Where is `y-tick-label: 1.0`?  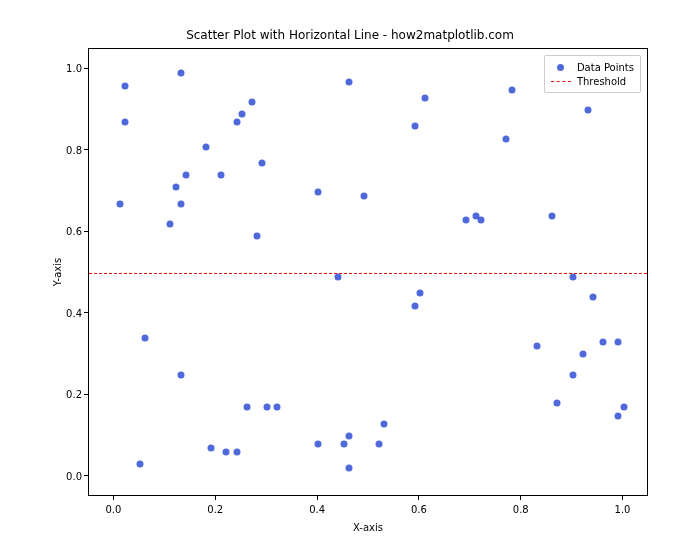
y-tick-label: 1.0 is located at coordinates (70, 68).